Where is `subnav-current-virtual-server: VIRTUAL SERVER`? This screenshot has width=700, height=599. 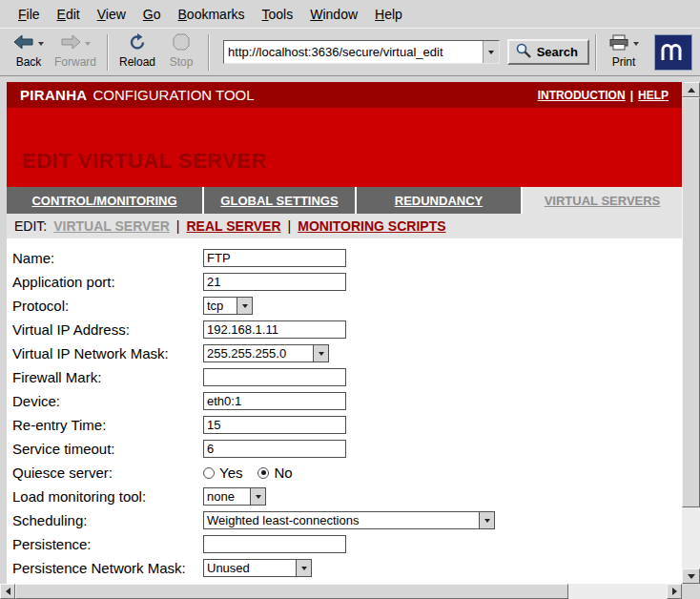 subnav-current-virtual-server: VIRTUAL SERVER is located at coordinates (112, 226).